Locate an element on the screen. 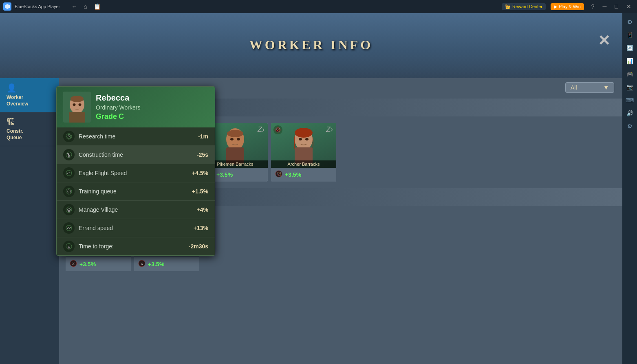  tooltip-info: Rebecca Ordinary Workers Grade C is located at coordinates (118, 107).